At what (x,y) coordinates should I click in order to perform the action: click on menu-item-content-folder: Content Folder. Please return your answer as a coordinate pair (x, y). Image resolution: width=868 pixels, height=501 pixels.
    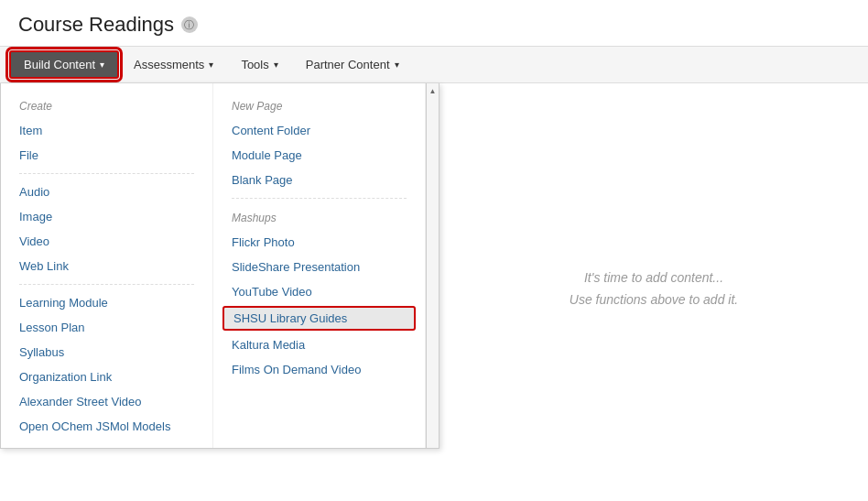
    Looking at the image, I should click on (319, 130).